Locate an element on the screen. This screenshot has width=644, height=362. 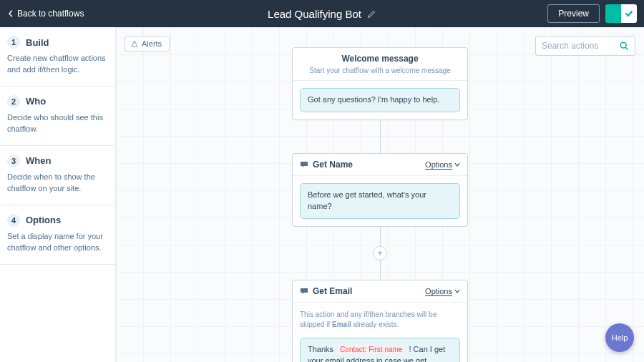
sidebar-step-options: 4 Options Set a display name for your ch… is located at coordinates (57, 235).